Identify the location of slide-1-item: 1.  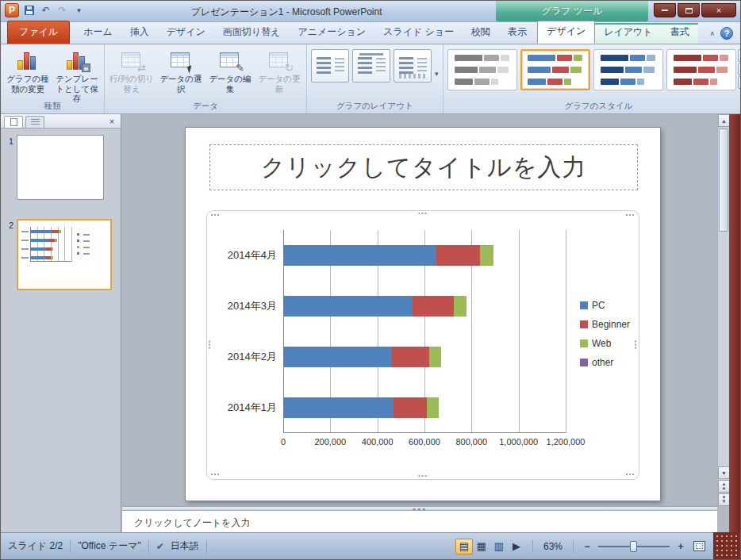
(60, 167).